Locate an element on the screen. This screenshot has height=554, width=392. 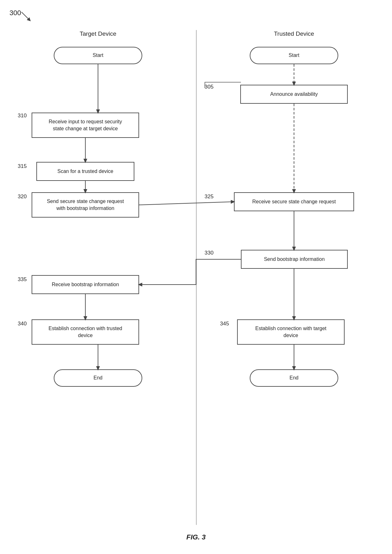
step-335: 335 is located at coordinates (22, 280).